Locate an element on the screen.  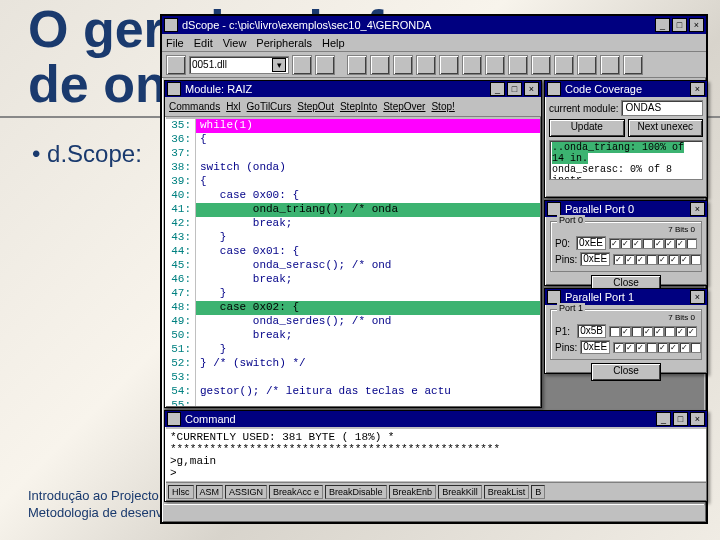
command-min-button: _ is located at coordinates (664, 419).